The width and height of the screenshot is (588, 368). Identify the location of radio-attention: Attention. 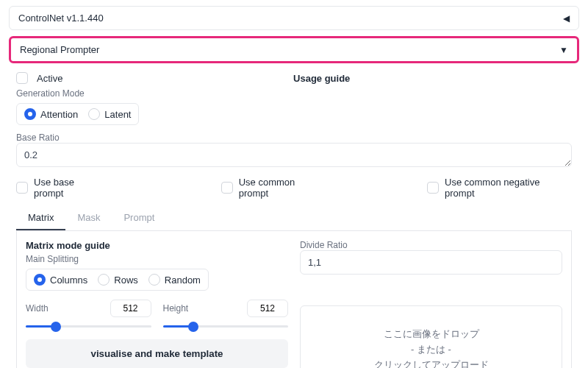
(51, 114).